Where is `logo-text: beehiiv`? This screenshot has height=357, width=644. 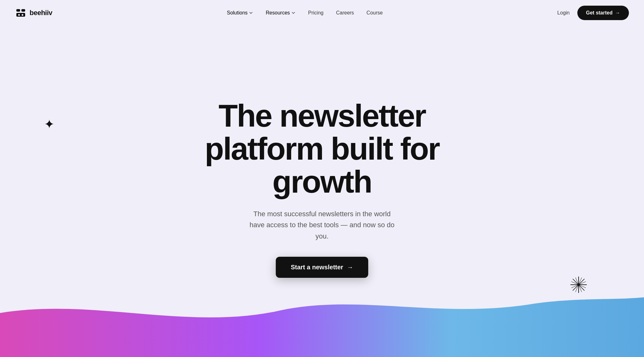 logo-text: beehiiv is located at coordinates (41, 13).